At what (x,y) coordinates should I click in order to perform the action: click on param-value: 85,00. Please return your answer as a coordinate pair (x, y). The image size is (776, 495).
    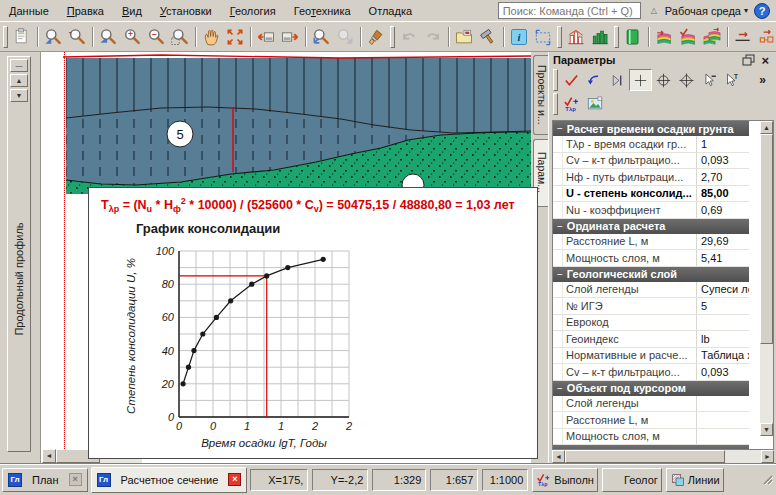
    Looking at the image, I should click on (723, 193).